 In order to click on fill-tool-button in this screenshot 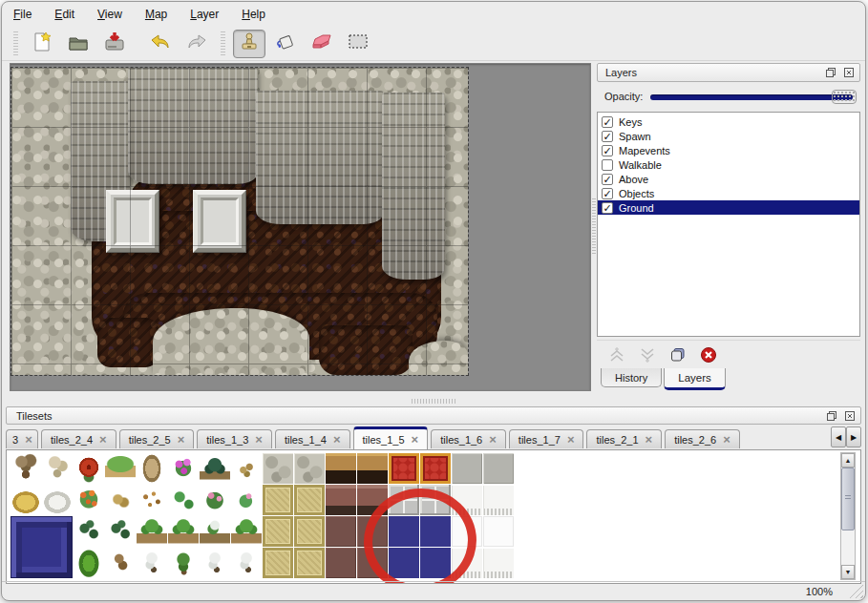, I will do `click(286, 44)`.